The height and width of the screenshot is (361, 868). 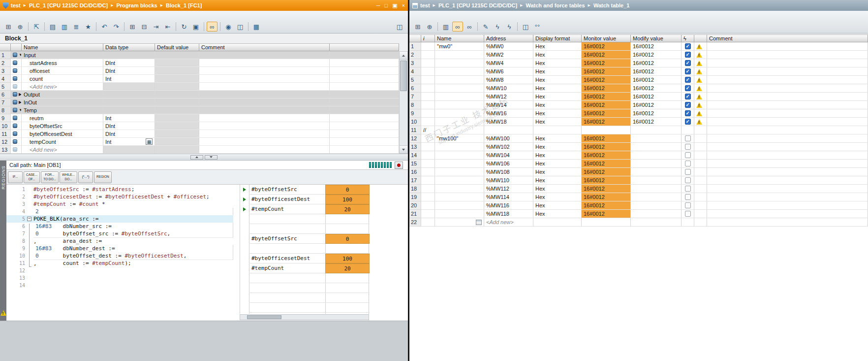 What do you see at coordinates (639, 223) in the screenshot?
I see `watch-table-row: 22<Add new>` at bounding box center [639, 223].